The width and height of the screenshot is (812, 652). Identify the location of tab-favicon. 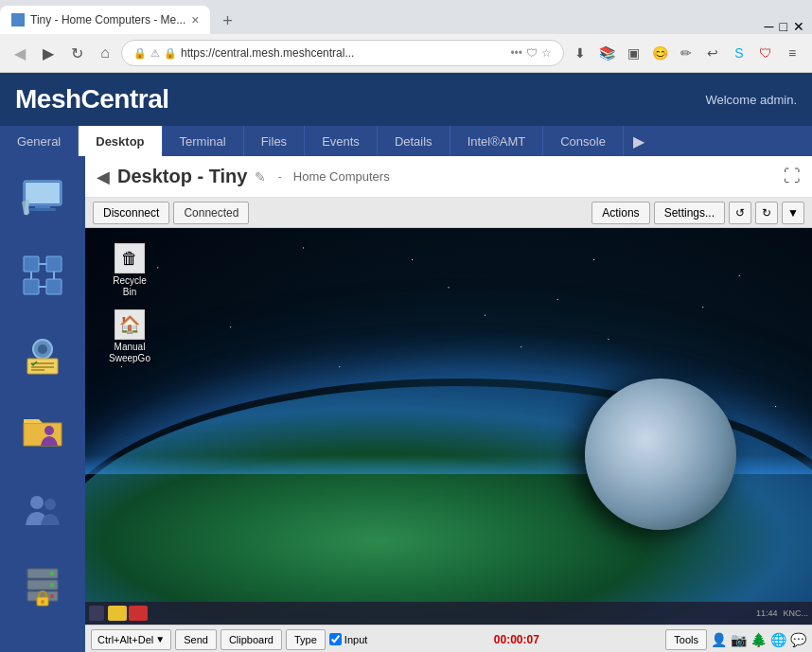
(18, 20).